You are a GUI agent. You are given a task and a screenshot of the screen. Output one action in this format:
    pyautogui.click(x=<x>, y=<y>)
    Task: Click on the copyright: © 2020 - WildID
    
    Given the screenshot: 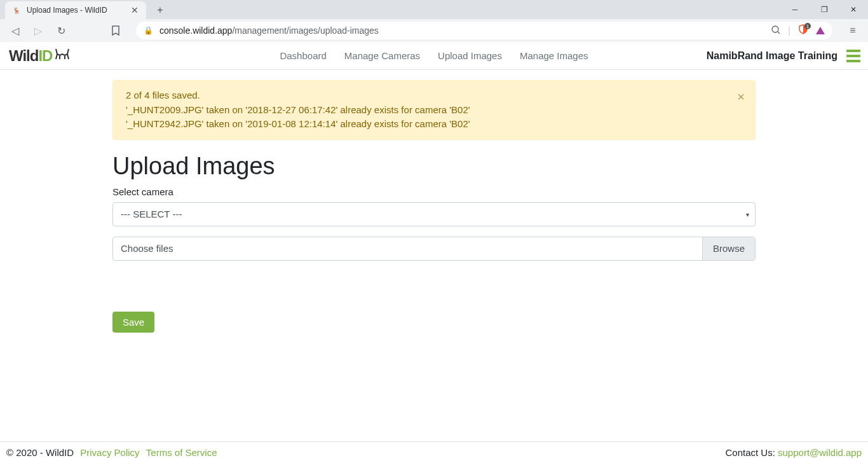 What is the action you would take?
    pyautogui.click(x=40, y=453)
    